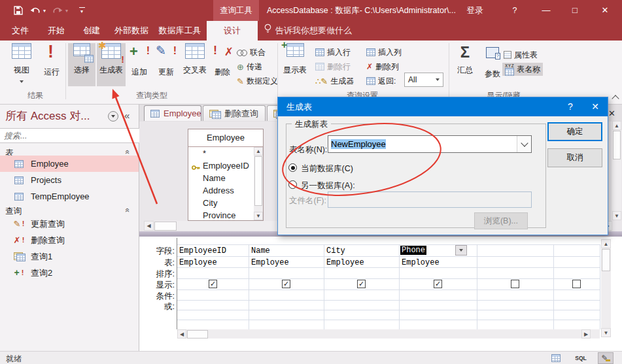  What do you see at coordinates (605, 10) in the screenshot?
I see `close-icon: ✕` at bounding box center [605, 10].